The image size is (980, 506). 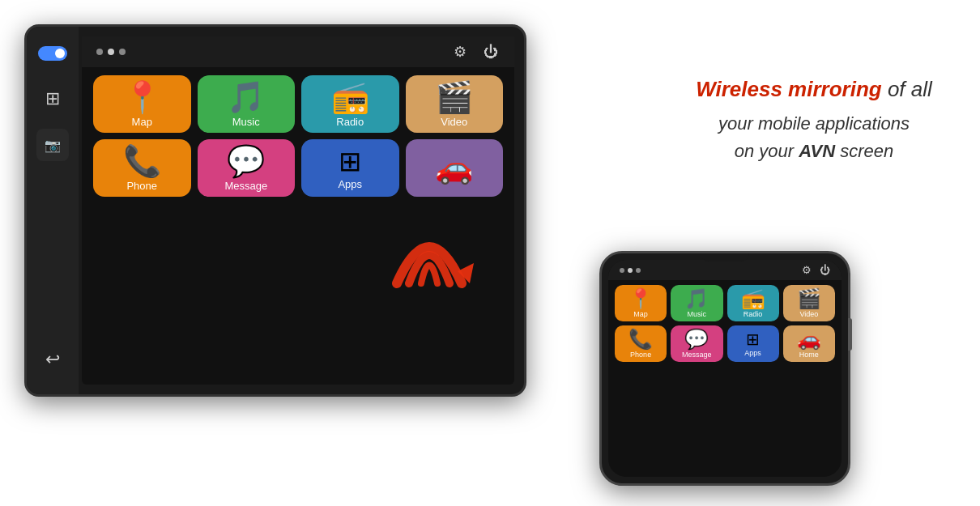 What do you see at coordinates (53, 359) in the screenshot?
I see `avn-back-button: ↩` at bounding box center [53, 359].